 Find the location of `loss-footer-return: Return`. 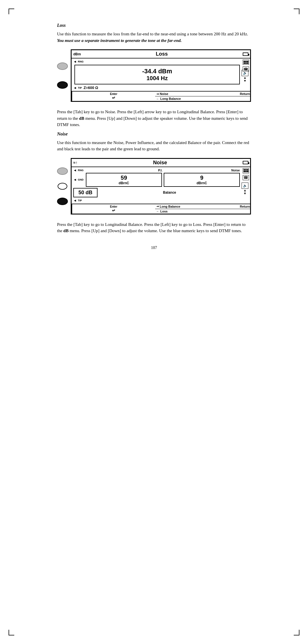

loss-footer-return: Return is located at coordinates (244, 94).